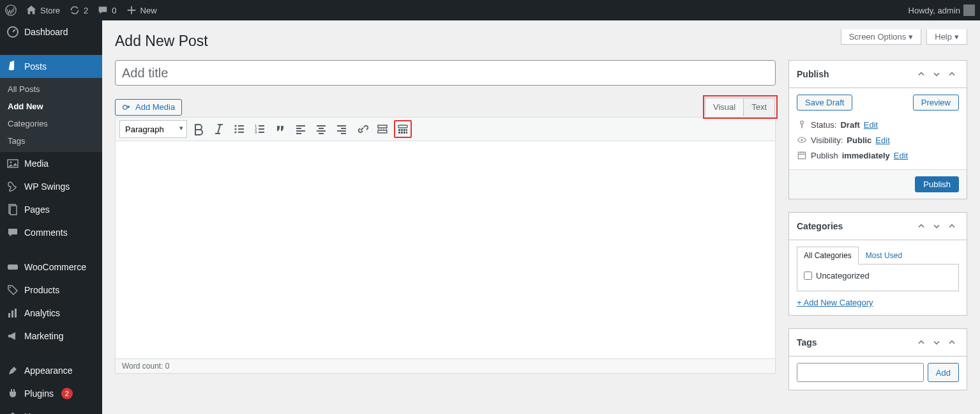 This screenshot has width=980, height=414. I want to click on menu-pages: Pages, so click(51, 210).